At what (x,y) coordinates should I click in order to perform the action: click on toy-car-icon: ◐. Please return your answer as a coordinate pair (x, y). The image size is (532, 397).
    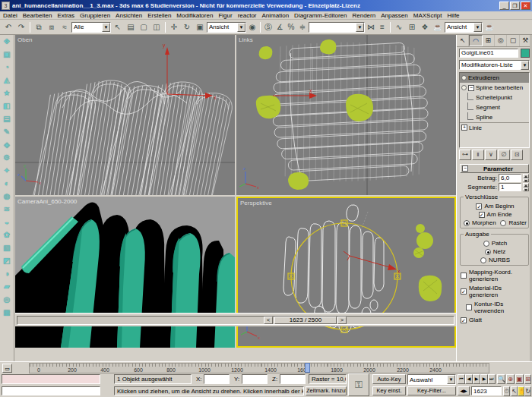
    Looking at the image, I should click on (8, 184).